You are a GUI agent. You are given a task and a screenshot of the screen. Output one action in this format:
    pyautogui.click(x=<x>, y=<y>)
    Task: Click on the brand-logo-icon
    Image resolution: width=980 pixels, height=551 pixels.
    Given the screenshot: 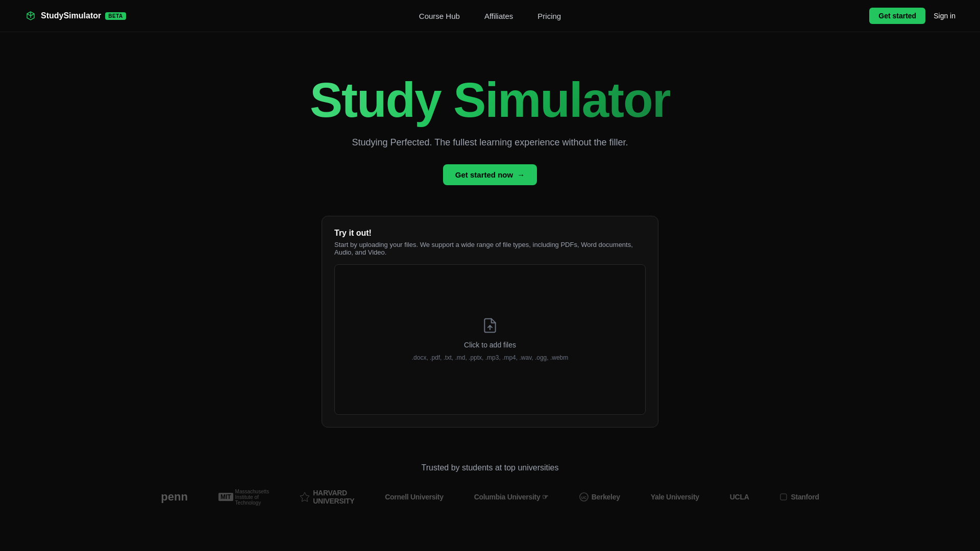 What is the action you would take?
    pyautogui.click(x=31, y=16)
    